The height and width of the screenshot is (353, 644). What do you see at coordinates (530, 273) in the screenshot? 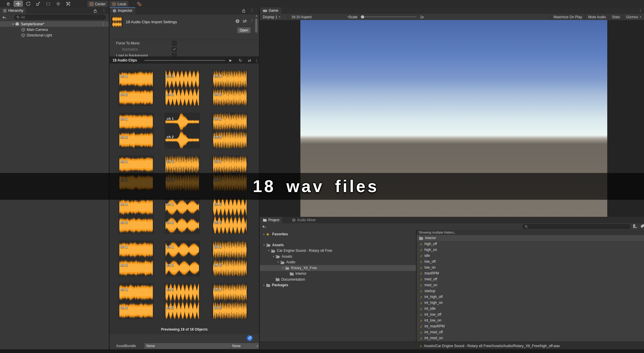
I see `file-row-maxrpm: ♪maxRPM` at bounding box center [530, 273].